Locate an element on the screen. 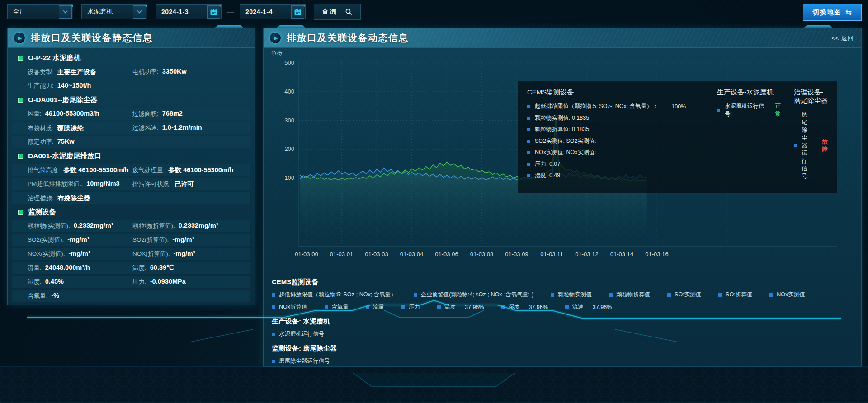  start-date-value: 2024-1-3 is located at coordinates (175, 12).